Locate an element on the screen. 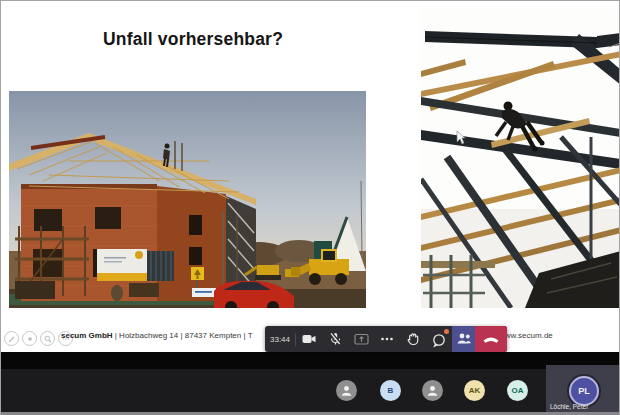 This screenshot has height=415, width=620. active-speaker-tile: PL Löchle, Peter is located at coordinates (583, 388).